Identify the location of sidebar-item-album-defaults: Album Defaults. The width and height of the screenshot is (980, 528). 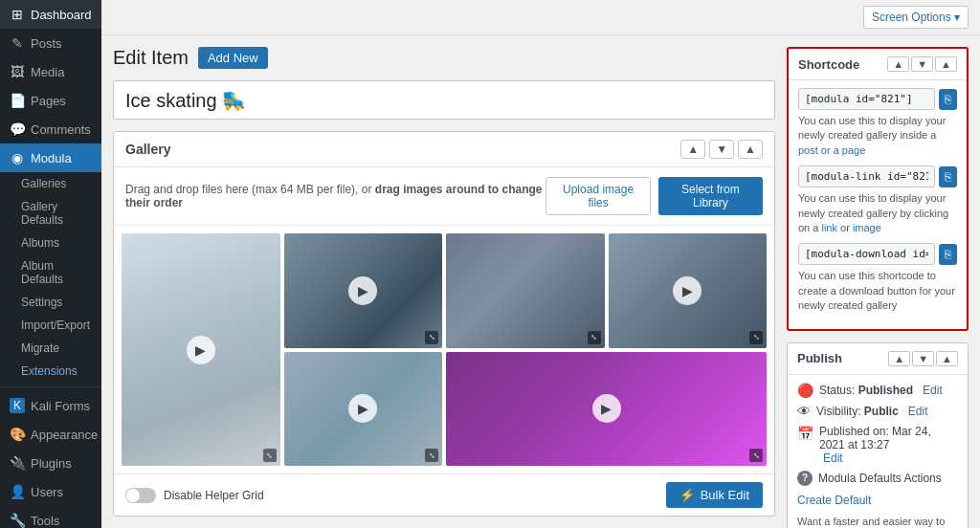
(51, 273).